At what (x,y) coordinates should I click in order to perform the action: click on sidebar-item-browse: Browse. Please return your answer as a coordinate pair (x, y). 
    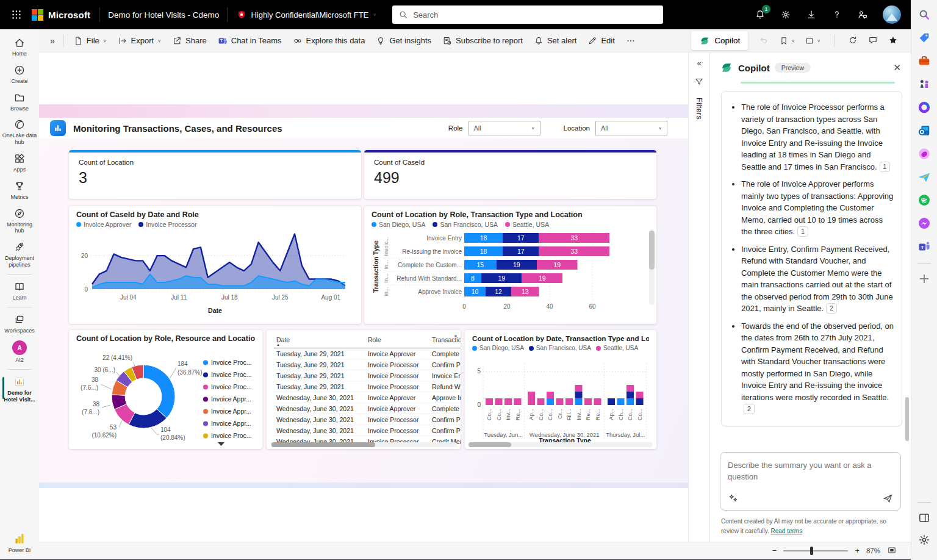
    Looking at the image, I should click on (20, 101).